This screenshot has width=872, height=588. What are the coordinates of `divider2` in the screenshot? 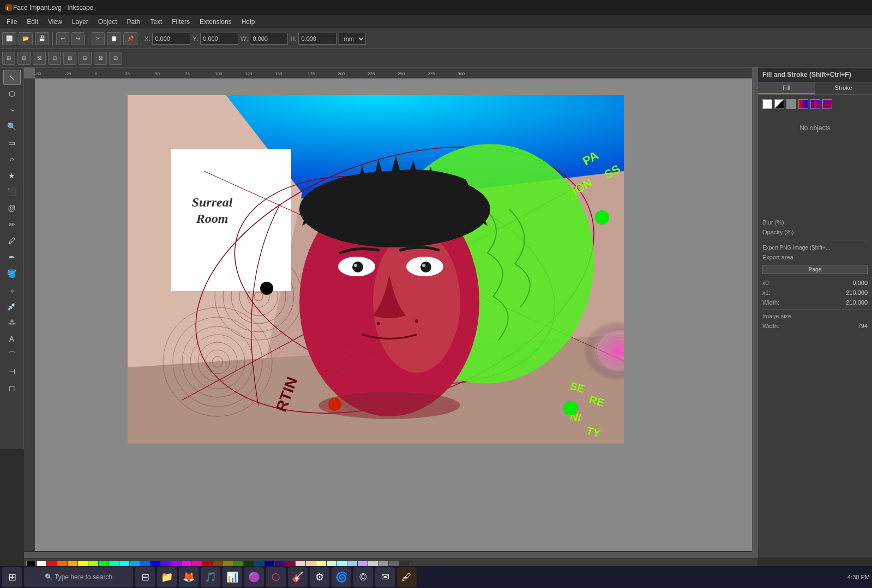 It's located at (815, 310).